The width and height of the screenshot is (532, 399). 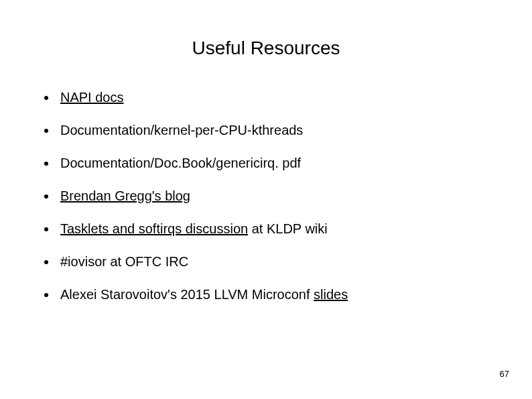 I want to click on resource-link: Brendan Gregg's blog, so click(x=125, y=196).